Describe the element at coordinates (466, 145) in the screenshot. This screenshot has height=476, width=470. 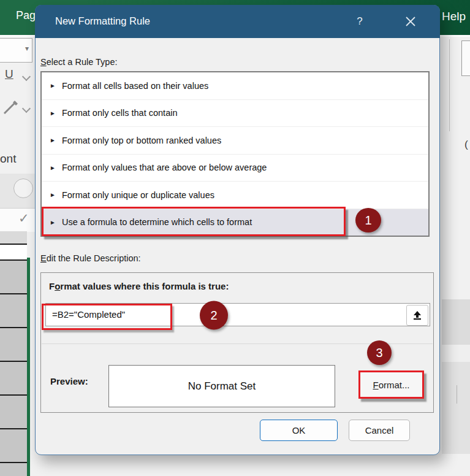
I see `ribbon-text-fragment: (` at that location.